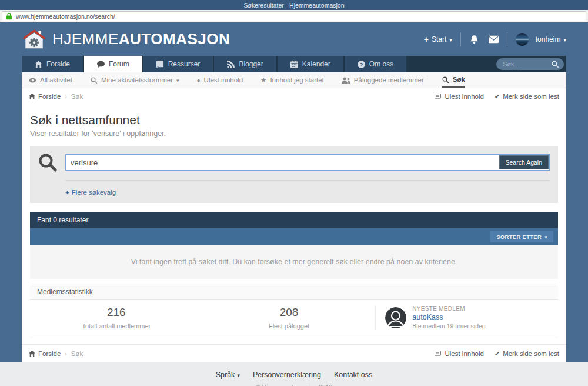 The image size is (588, 386). Describe the element at coordinates (228, 375) in the screenshot. I see `language-menu: Språk ▾` at that location.